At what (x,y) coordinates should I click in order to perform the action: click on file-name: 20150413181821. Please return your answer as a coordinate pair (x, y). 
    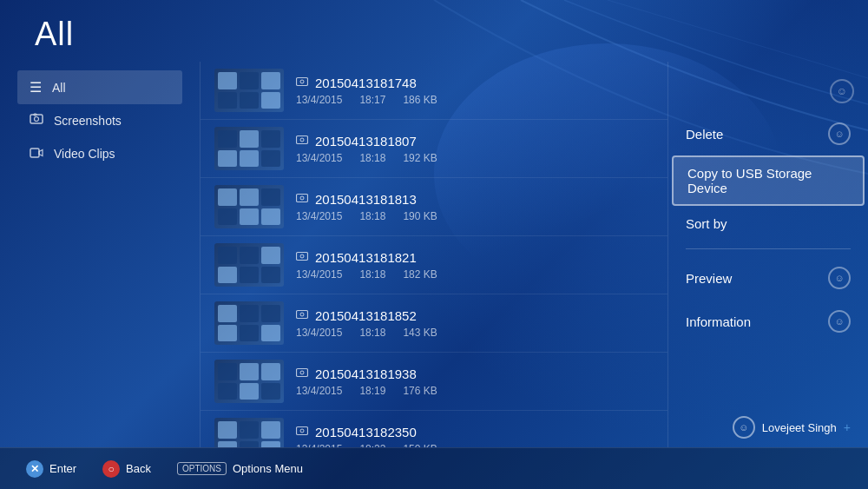
    Looking at the image, I should click on (366, 257).